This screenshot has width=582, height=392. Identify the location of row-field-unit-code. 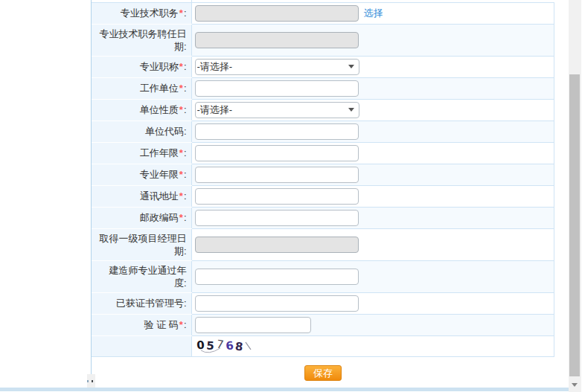
(373, 131).